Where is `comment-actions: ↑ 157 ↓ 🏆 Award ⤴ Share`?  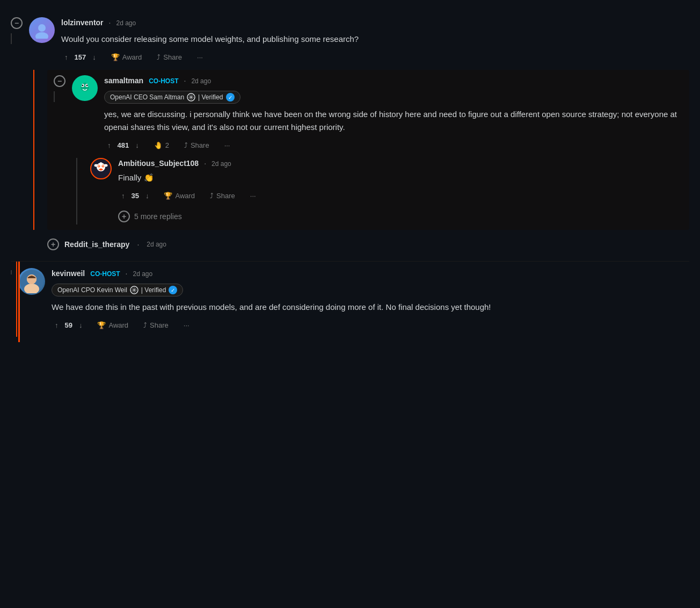 comment-actions: ↑ 157 ↓ 🏆 Award ⤴ Share is located at coordinates (375, 57).